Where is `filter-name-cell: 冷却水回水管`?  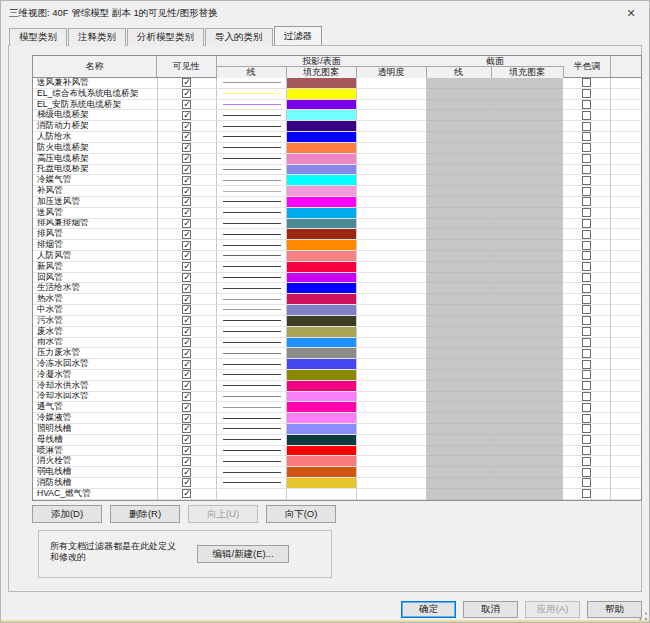 filter-name-cell: 冷却水回水管 is located at coordinates (96, 398).